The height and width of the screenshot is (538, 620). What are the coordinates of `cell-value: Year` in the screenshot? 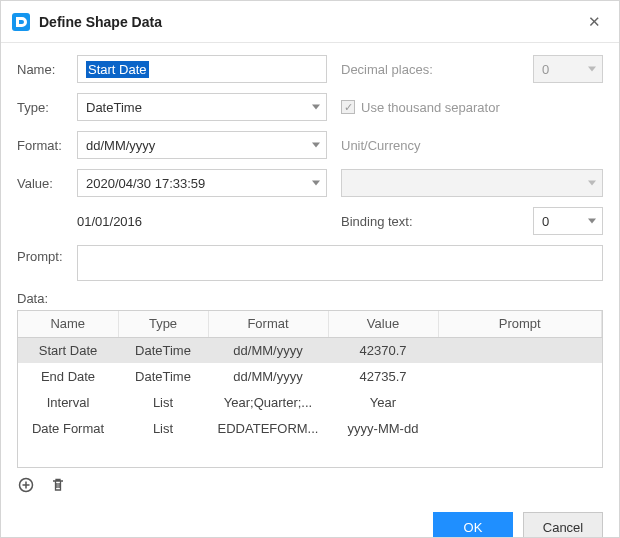 It's located at (383, 402).